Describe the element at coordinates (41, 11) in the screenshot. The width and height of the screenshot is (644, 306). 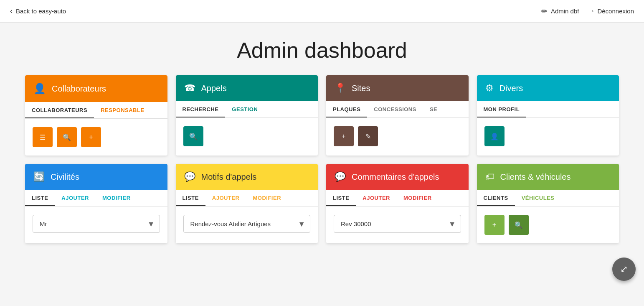
I see `back-label: Back to easy-auto` at that location.